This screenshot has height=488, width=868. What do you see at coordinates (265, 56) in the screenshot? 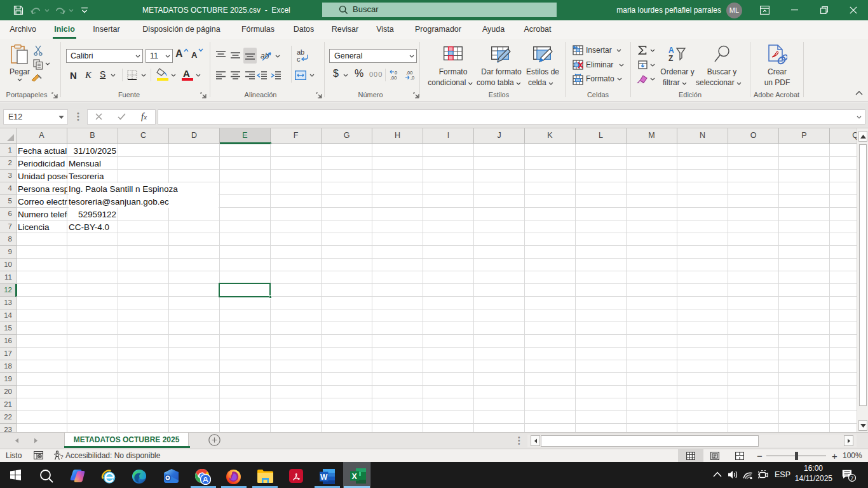
I see `svg-text: ab` at bounding box center [265, 56].